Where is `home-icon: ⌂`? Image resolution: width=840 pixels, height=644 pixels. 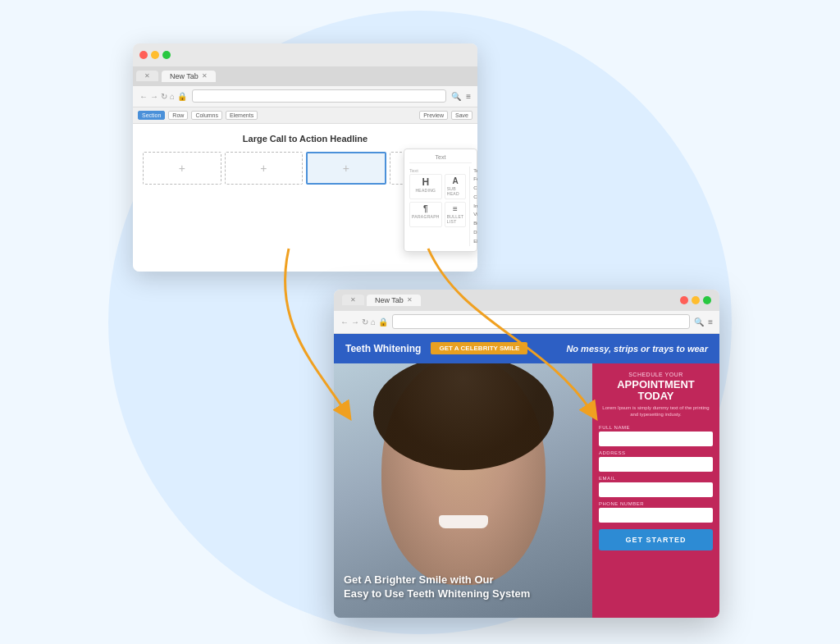 home-icon: ⌂ is located at coordinates (172, 97).